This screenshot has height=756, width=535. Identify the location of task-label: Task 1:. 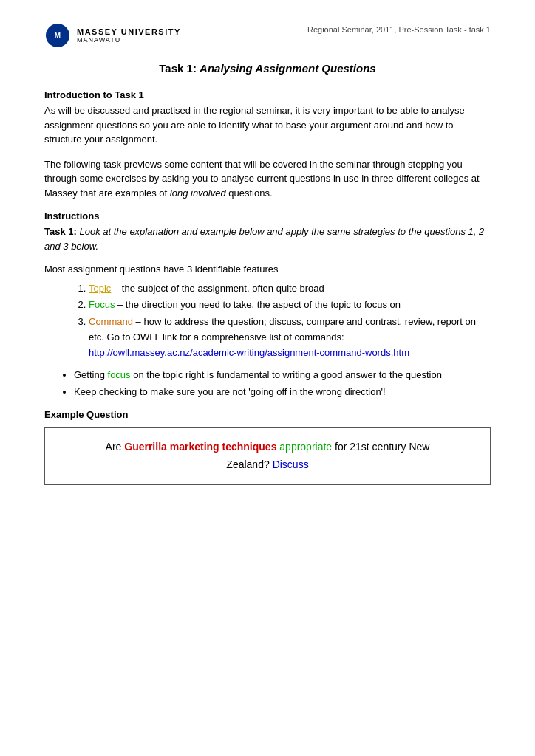
(61, 232).